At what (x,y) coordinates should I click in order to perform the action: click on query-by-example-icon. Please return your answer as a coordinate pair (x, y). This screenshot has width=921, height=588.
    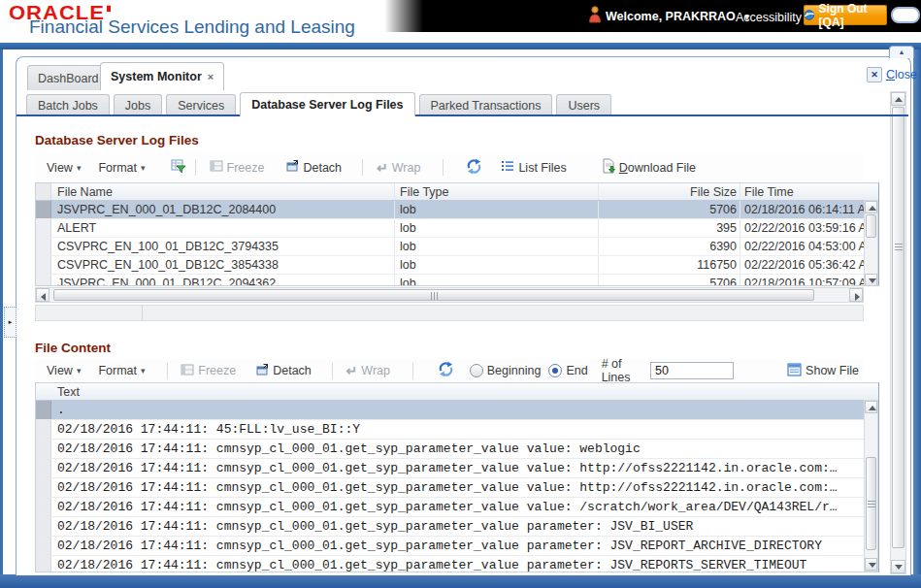
    Looking at the image, I should click on (179, 167).